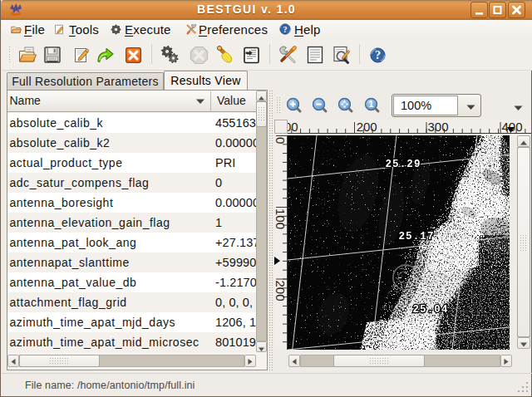 The width and height of the screenshot is (532, 397). What do you see at coordinates (439, 126) in the screenshot?
I see `svg-text: 300` at bounding box center [439, 126].